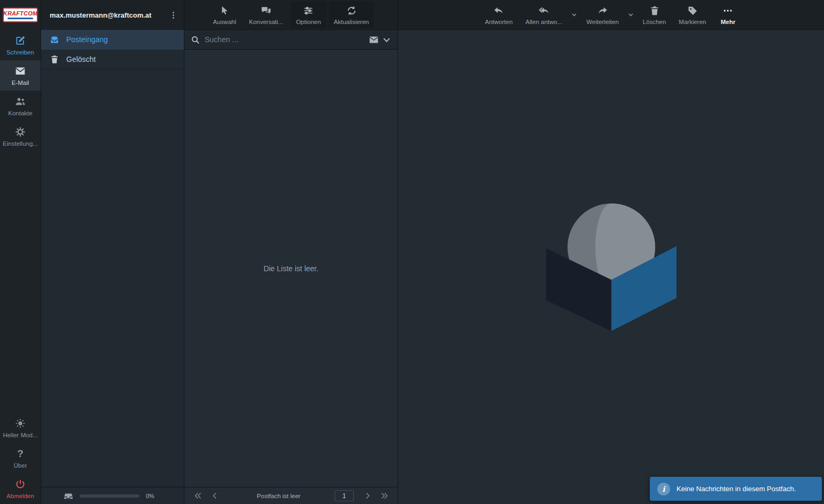 This screenshot has width=824, height=504. Describe the element at coordinates (499, 22) in the screenshot. I see `reply-button-label: Antworten` at that location.